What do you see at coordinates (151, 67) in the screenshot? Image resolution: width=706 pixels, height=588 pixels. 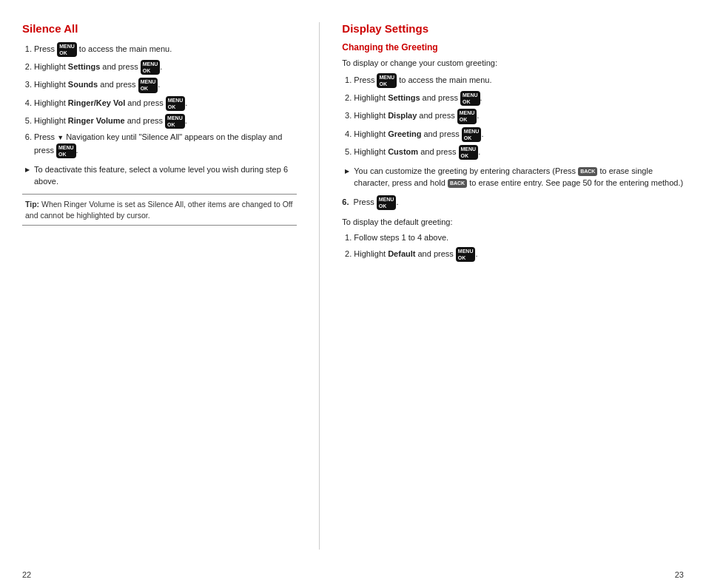 I see `menu-btn-2: MENUOK` at bounding box center [151, 67].